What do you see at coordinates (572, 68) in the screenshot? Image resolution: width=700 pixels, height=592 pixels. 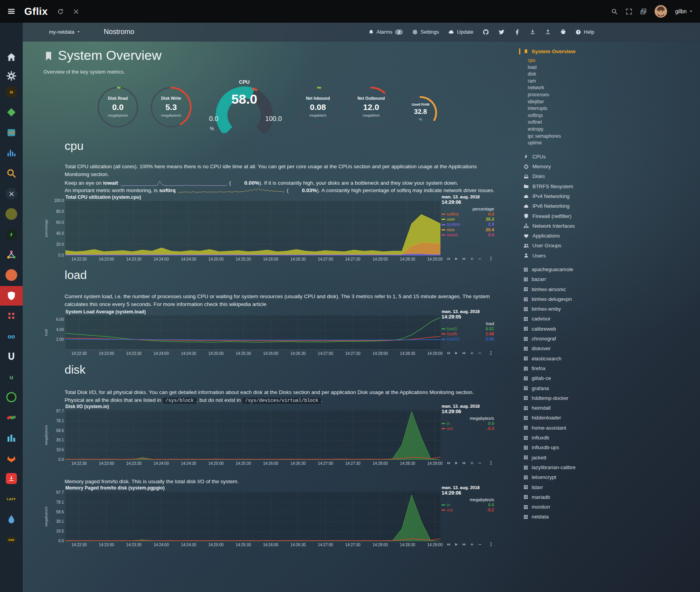 I see `menu-subitem-load: load` at bounding box center [572, 68].